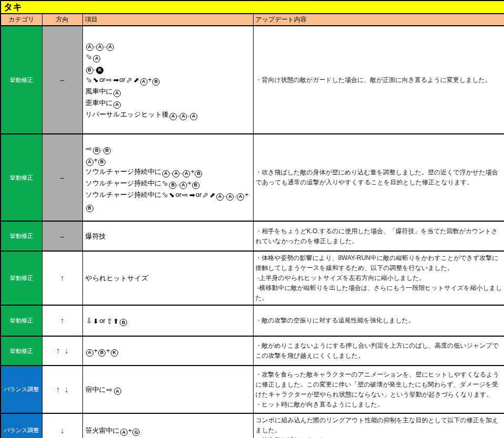 This screenshot has width=504, height=438. I want to click on item-cell: ⇨B.BA+Bソウルチャージ持続中にA.A.A+Bソウルチャージ持続中に⇨B.A…, so click(168, 178).